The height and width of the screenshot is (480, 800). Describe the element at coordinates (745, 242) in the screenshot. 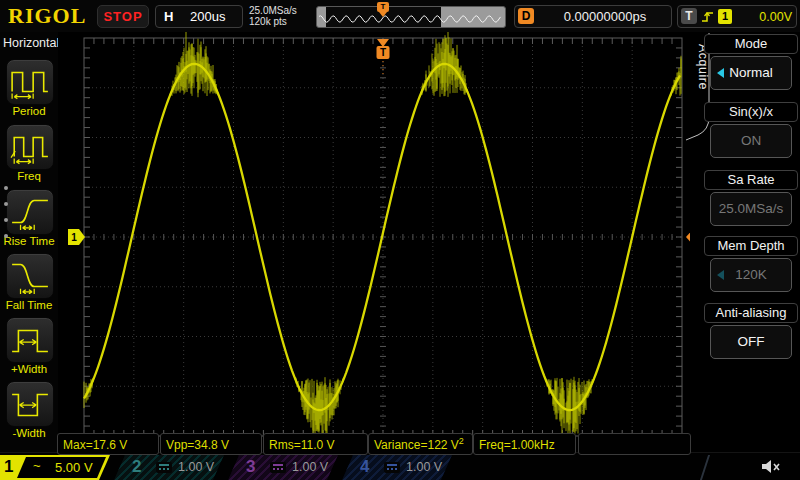

I see `acquire-menu: Acquire Mode Normal Sin(x)/x ON Sa Rate …` at that location.